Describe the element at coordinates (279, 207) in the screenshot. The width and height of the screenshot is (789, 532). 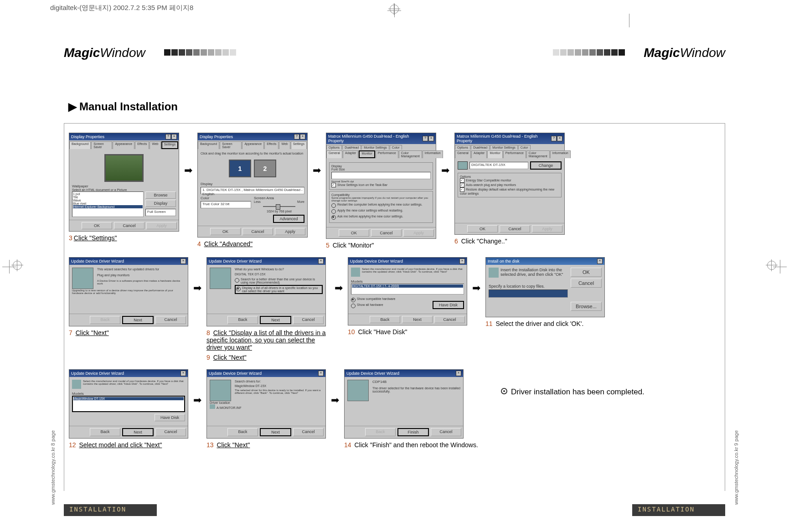
I see `resolution-slider` at that location.